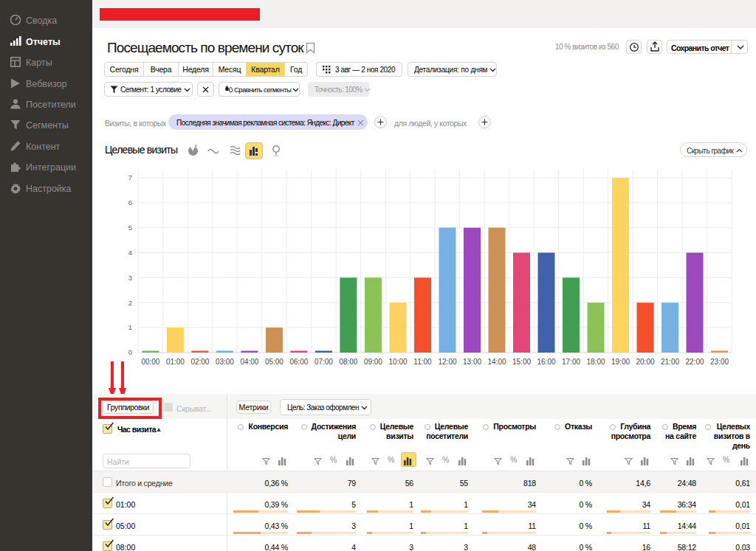  I want to click on svg-text: 18:00, so click(595, 361).